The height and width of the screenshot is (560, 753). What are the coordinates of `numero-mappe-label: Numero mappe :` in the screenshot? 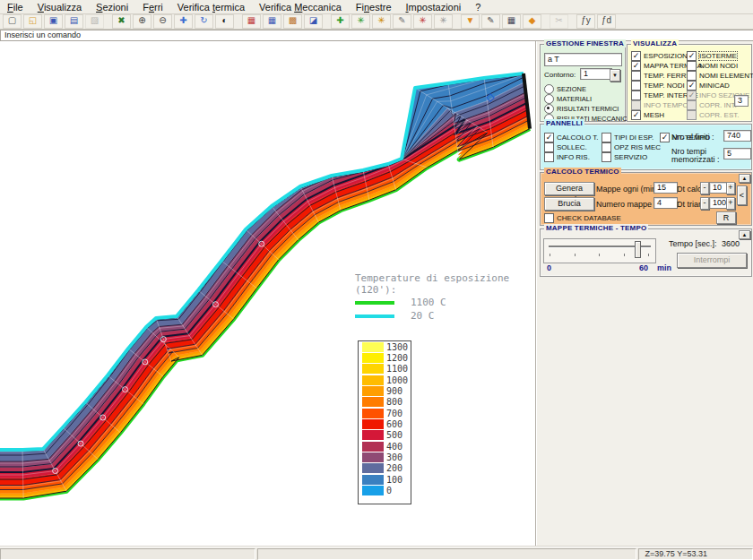 It's located at (626, 204).